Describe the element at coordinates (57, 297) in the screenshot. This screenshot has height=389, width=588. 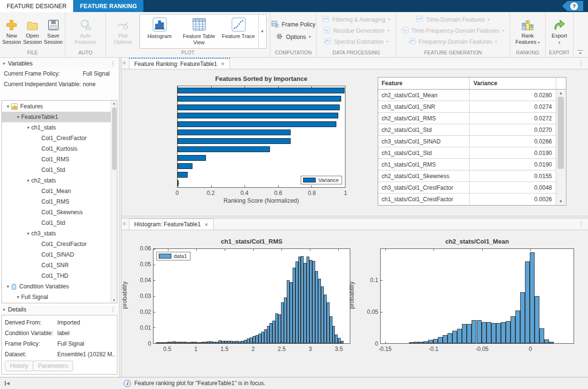
I see `tree-item-full-signal: ▾Full Signal` at that location.